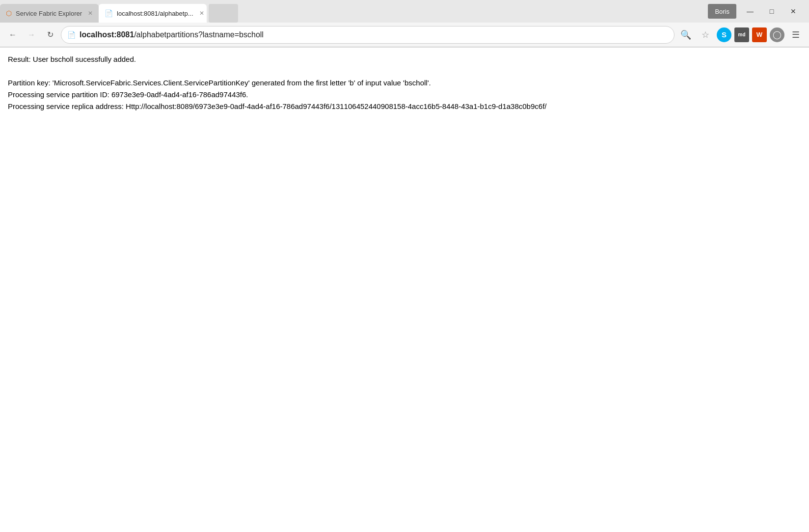 The height and width of the screenshot is (532, 809). I want to click on new-tab-area, so click(223, 13).